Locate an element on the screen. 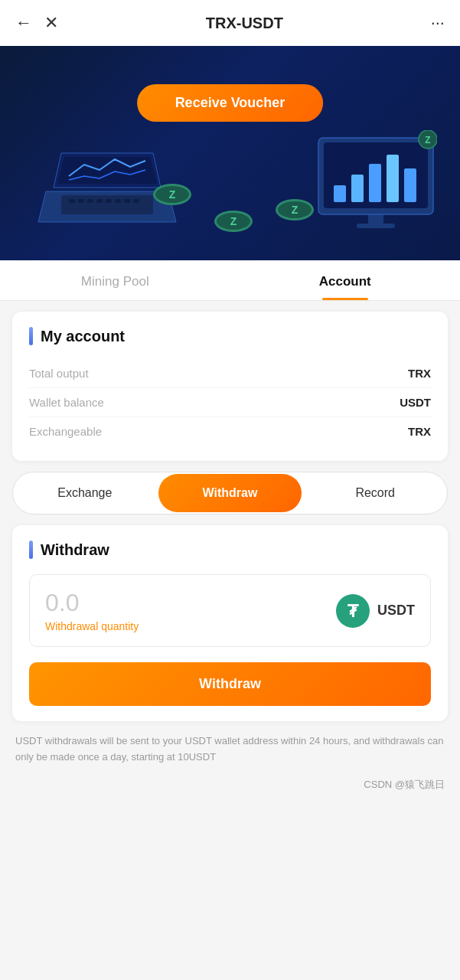 This screenshot has width=460, height=980. total-output-label: Total output is located at coordinates (59, 374).